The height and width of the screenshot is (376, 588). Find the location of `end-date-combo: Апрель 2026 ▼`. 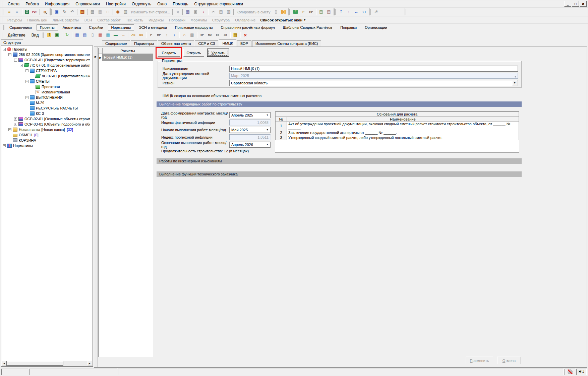

end-date-combo: Апрель 2026 ▼ is located at coordinates (250, 145).